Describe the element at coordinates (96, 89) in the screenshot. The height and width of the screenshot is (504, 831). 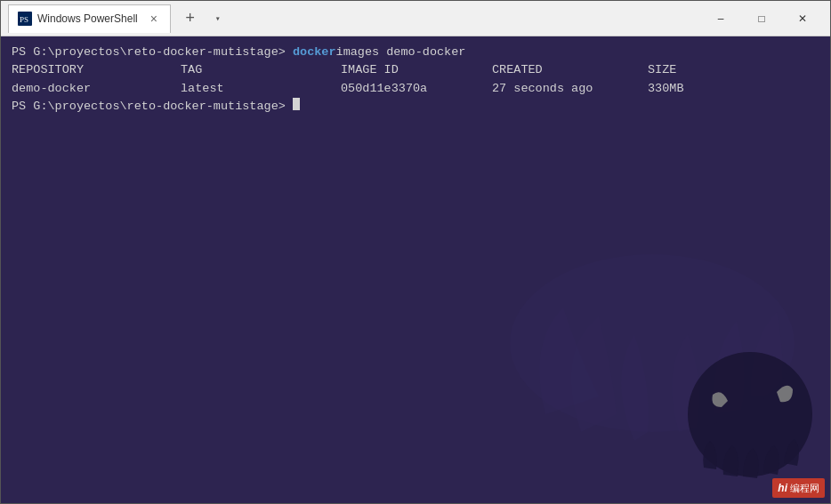
I see `cell-repo: demo-docker` at that location.